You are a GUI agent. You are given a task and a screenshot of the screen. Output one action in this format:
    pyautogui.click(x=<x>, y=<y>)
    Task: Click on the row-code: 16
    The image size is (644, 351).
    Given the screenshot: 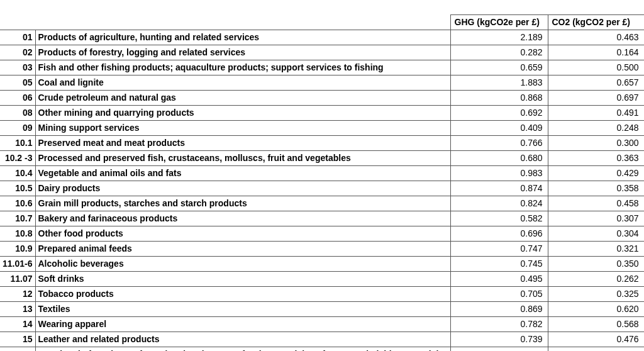 What is the action you would take?
    pyautogui.click(x=18, y=350)
    